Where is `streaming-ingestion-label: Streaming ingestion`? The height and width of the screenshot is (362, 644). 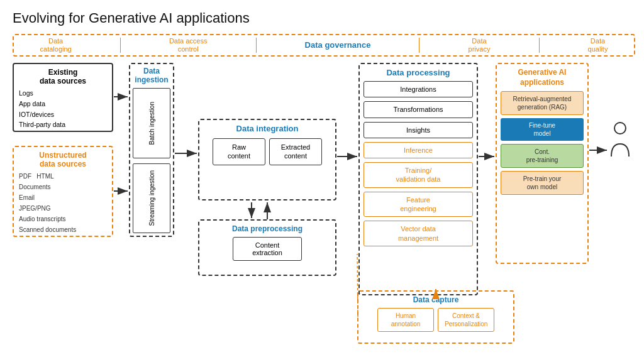 streaming-ingestion-label: Streaming ingestion is located at coordinates (152, 198).